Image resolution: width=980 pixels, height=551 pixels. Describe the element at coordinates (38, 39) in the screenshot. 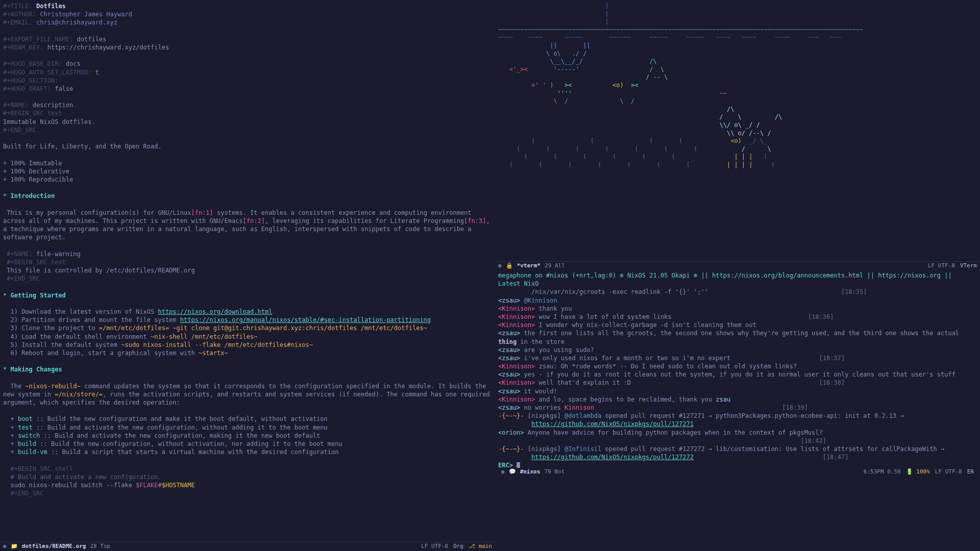

I see `export-key: #+EXPORT_FILE_NAME:` at that location.